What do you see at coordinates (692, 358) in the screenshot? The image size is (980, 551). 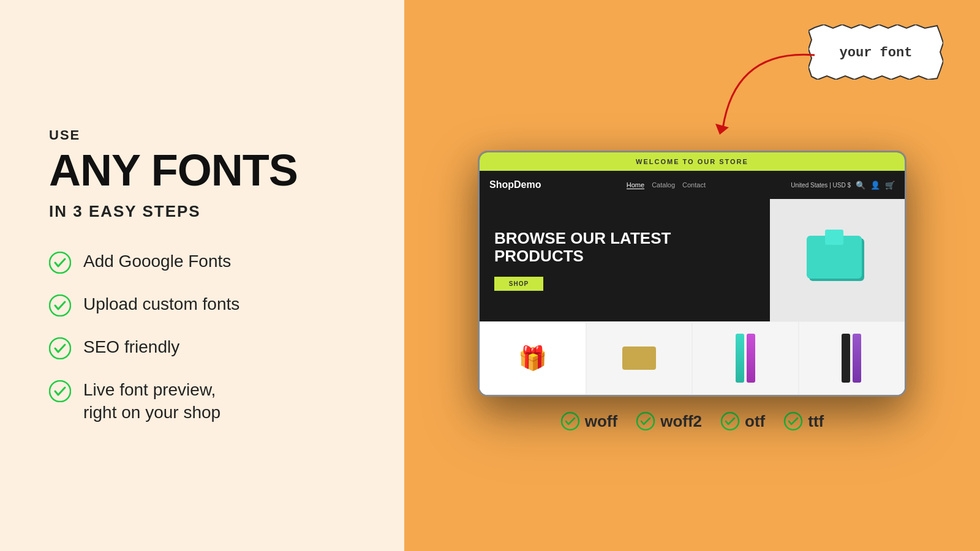 I see `browser-products: 🎁` at bounding box center [692, 358].